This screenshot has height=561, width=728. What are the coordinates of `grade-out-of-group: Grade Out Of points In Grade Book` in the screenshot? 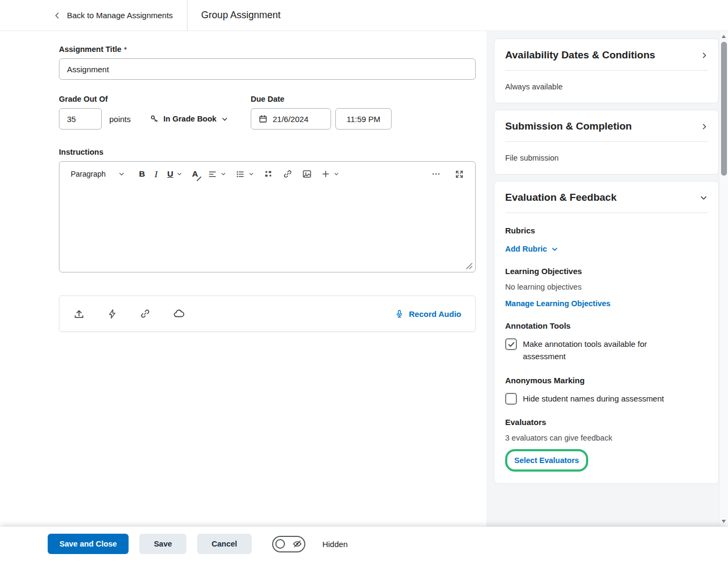 It's located at (155, 112).